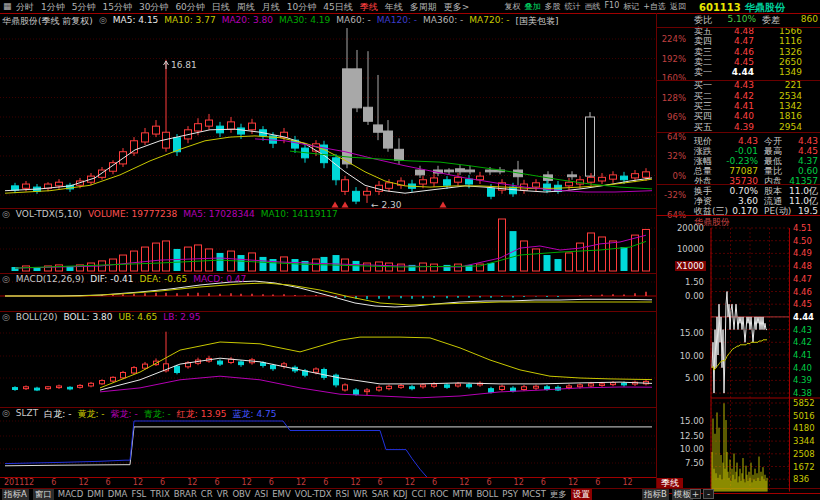 This screenshot has height=500, width=820. What do you see at coordinates (487, 494) in the screenshot?
I see `indicator-tab-BOLL: BOLL` at bounding box center [487, 494].